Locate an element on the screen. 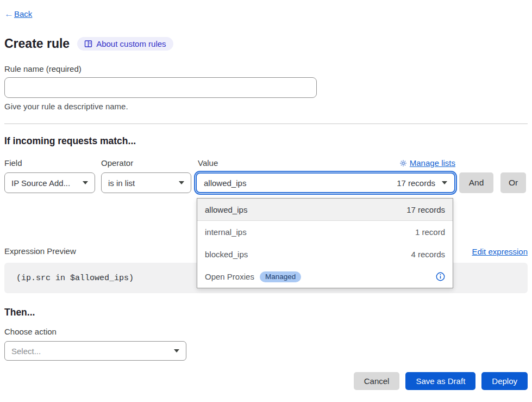 This screenshot has height=402, width=532. value-select: allowed_ips 17 records is located at coordinates (326, 183).